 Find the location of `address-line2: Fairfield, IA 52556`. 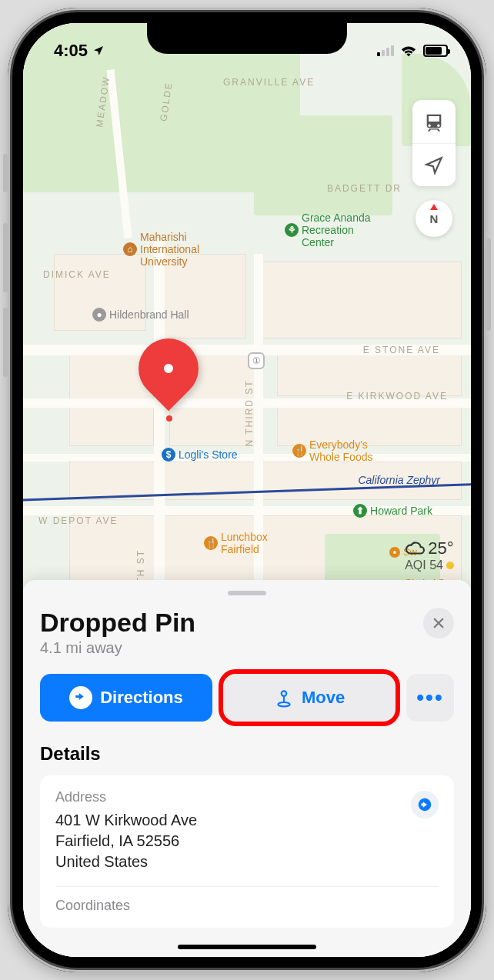

address-line2: Fairfield, IA 52556 is located at coordinates (247, 842).